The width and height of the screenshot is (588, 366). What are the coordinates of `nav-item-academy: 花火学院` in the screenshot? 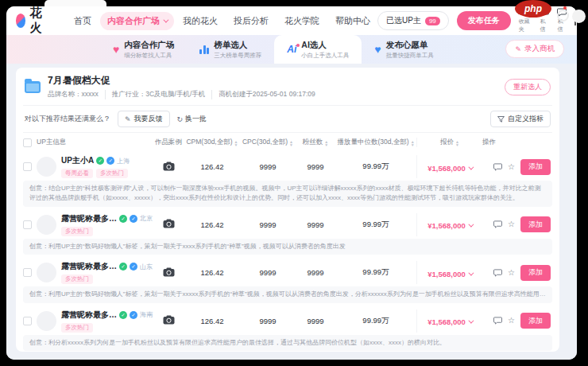 It's located at (302, 21).